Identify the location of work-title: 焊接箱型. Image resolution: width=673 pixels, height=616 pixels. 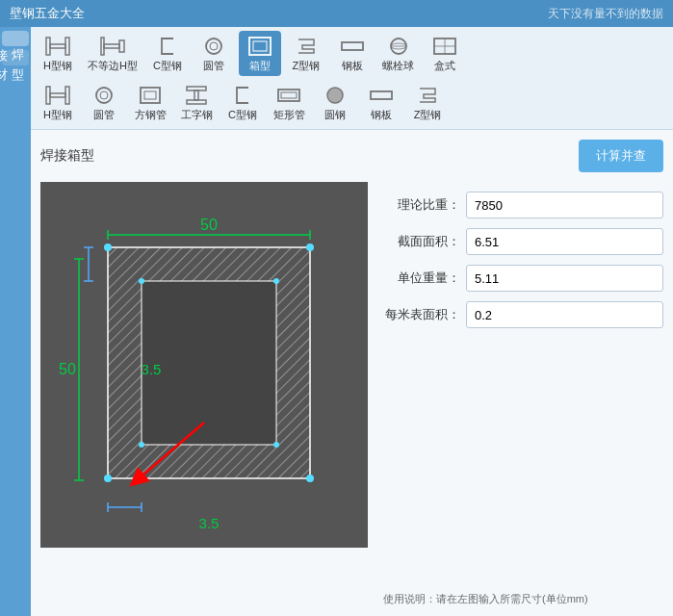
(67, 156).